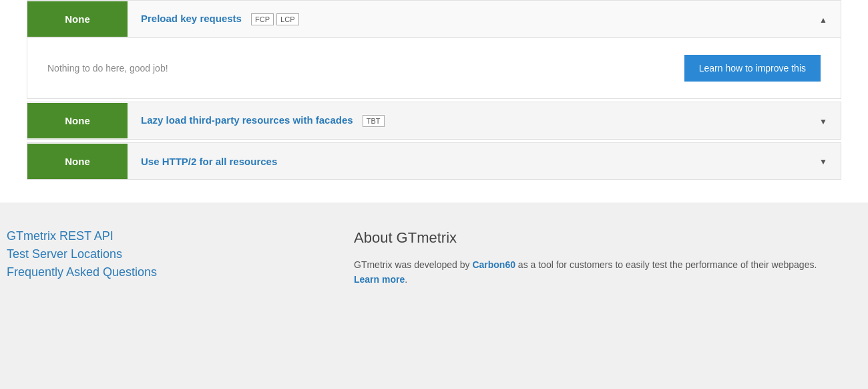  Describe the element at coordinates (598, 238) in the screenshot. I see `about-title: About GTmetrix` at that location.